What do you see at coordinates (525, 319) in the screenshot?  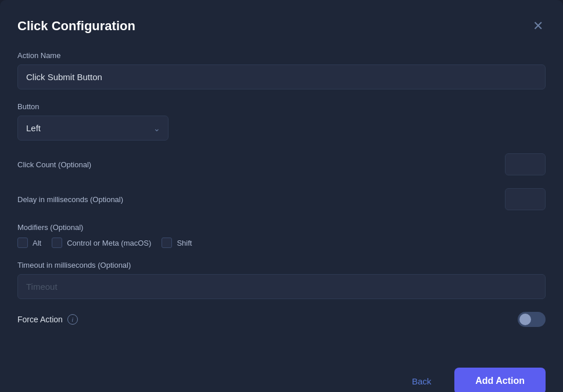 I see `toggle-knob` at bounding box center [525, 319].